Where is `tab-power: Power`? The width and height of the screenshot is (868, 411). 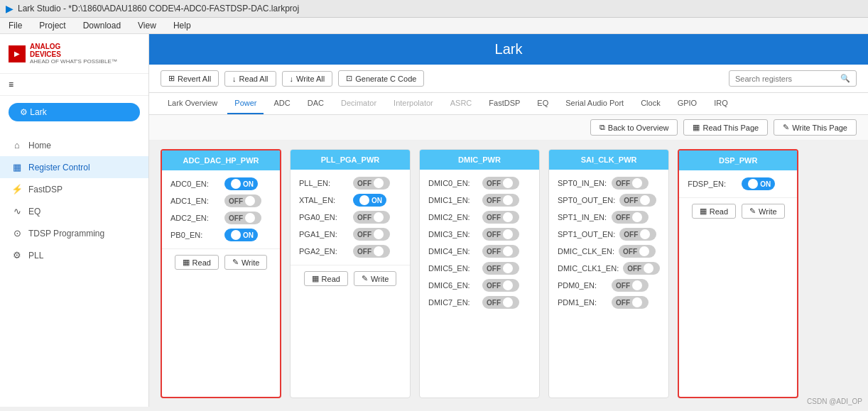 tab-power: Power is located at coordinates (246, 104).